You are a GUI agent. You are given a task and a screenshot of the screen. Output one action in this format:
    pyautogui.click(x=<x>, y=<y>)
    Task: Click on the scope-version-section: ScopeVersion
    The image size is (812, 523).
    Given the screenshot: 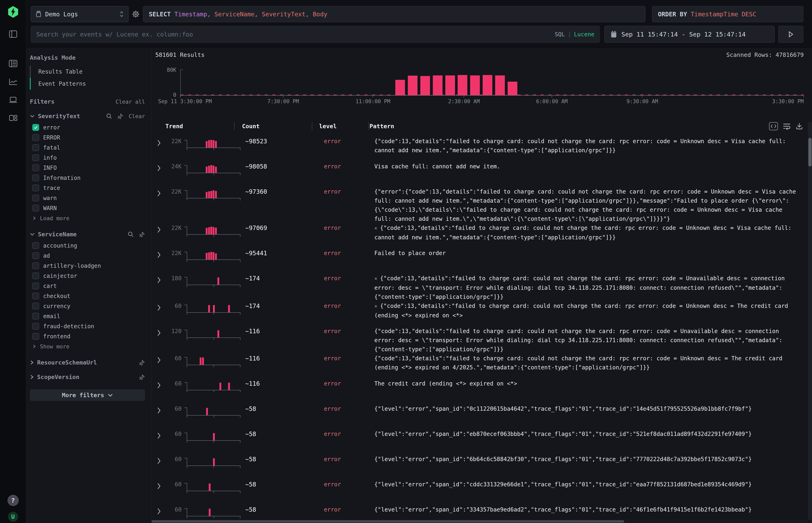 What is the action you would take?
    pyautogui.click(x=88, y=377)
    